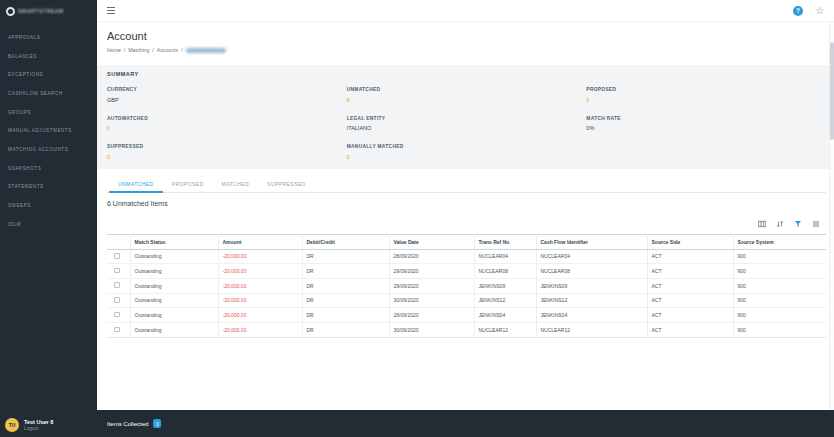 This screenshot has height=437, width=834. What do you see at coordinates (505, 242) in the screenshot?
I see `column-header-trans-ref-no: Trans Ref No` at bounding box center [505, 242].